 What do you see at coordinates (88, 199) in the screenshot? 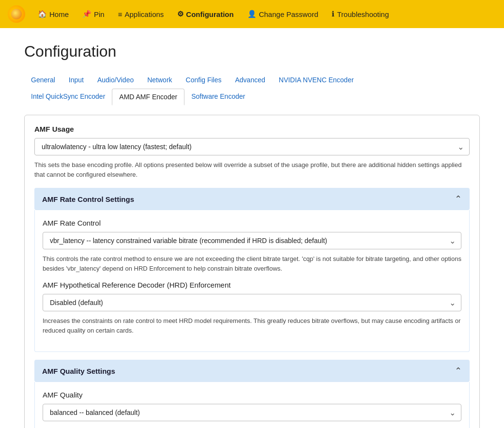
I see `rate-control-section-title: AMF Rate Control Settings` at bounding box center [88, 199].